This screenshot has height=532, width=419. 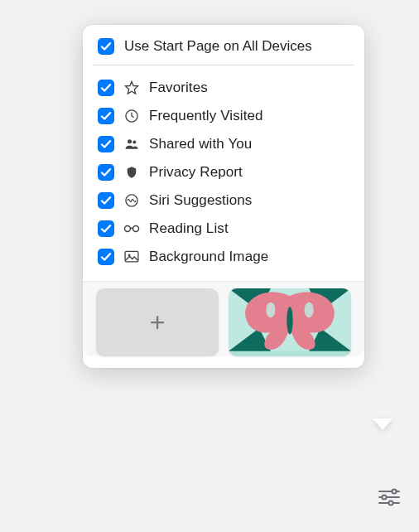 What do you see at coordinates (189, 229) in the screenshot?
I see `option-label: Reading List` at bounding box center [189, 229].